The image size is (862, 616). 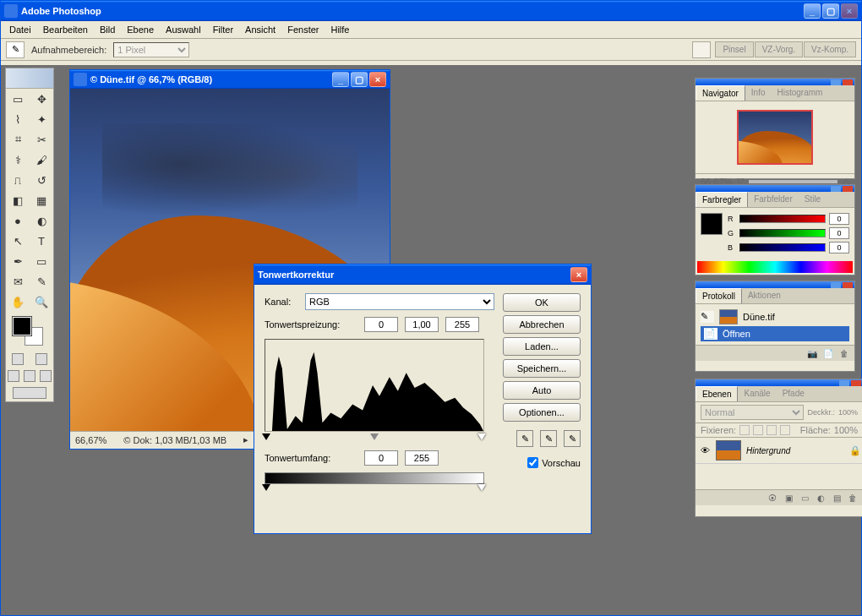 I want to click on input-black-slider, so click(x=266, y=437).